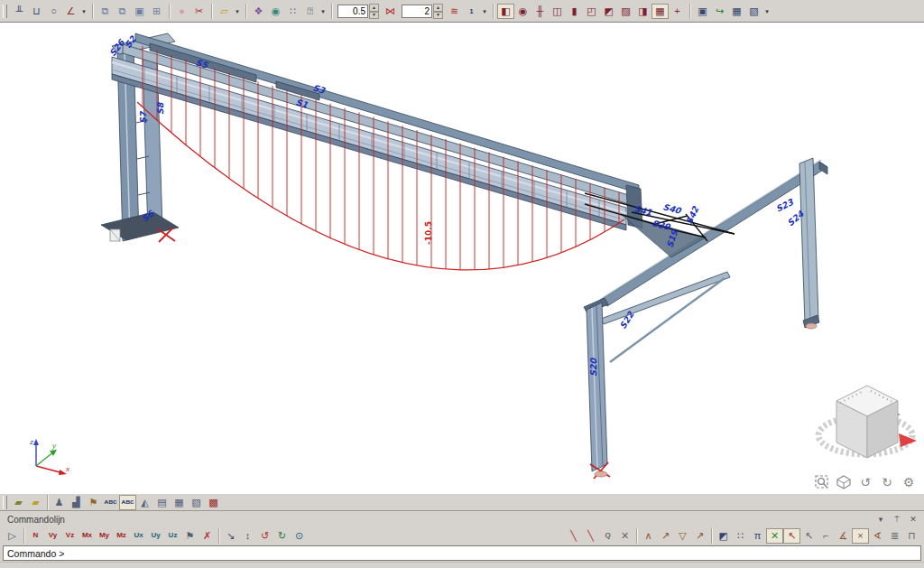 This screenshot has width=924, height=568. Describe the element at coordinates (20, 11) in the screenshot. I see `dimension-icon: ╨` at that location.